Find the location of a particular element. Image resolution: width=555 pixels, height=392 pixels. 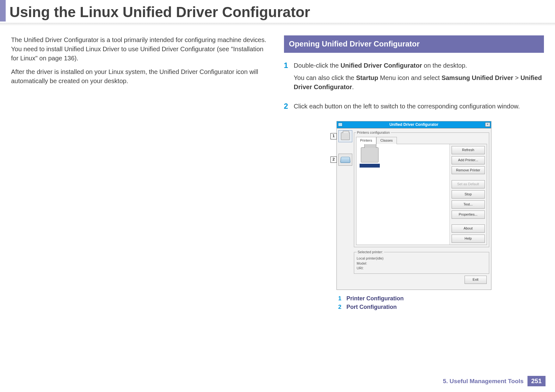

printer-image-icon is located at coordinates (370, 155).